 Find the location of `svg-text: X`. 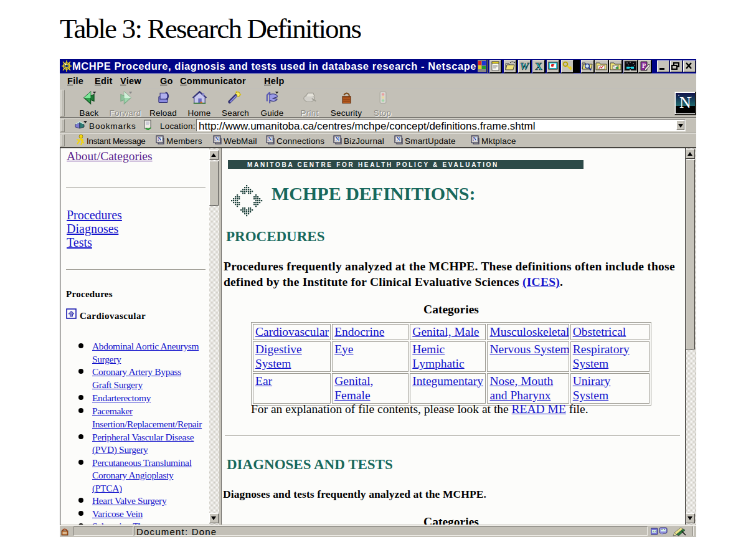

svg-text: X is located at coordinates (539, 66).